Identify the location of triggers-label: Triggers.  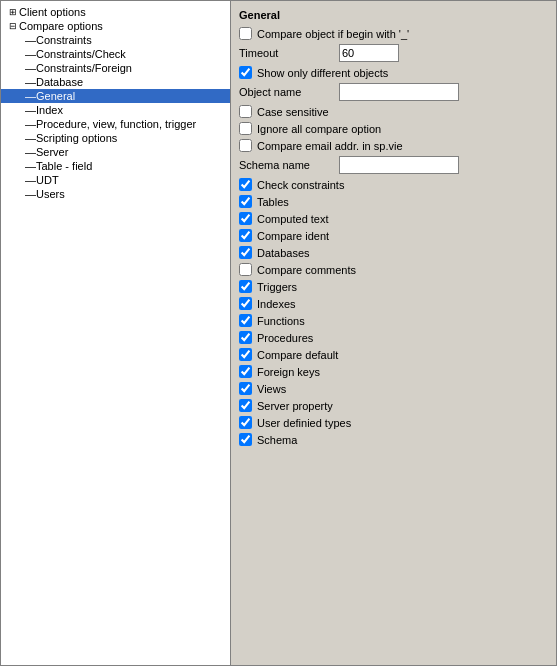
(277, 287).